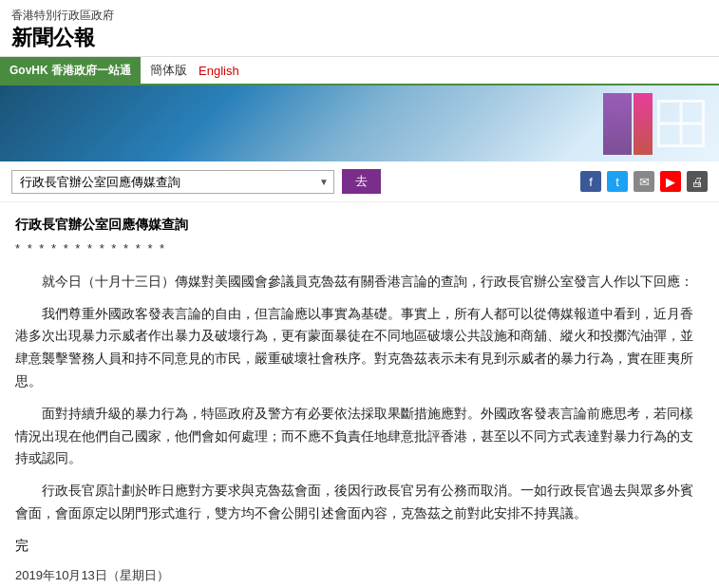 Image resolution: width=719 pixels, height=588 pixels. What do you see at coordinates (643, 123) in the screenshot?
I see `banner-pink-block` at bounding box center [643, 123].